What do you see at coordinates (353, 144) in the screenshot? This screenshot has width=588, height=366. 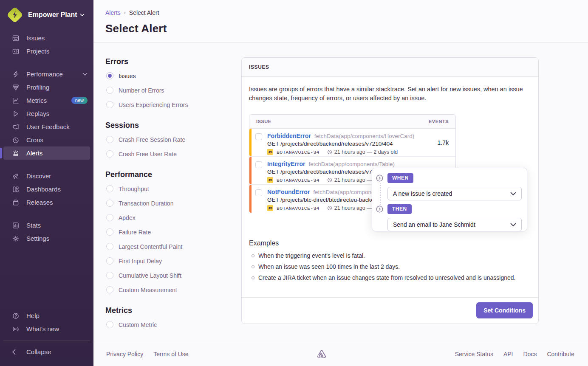 I see `issue-transaction: GET /projects/direct/backend/releases/v7…` at bounding box center [353, 144].